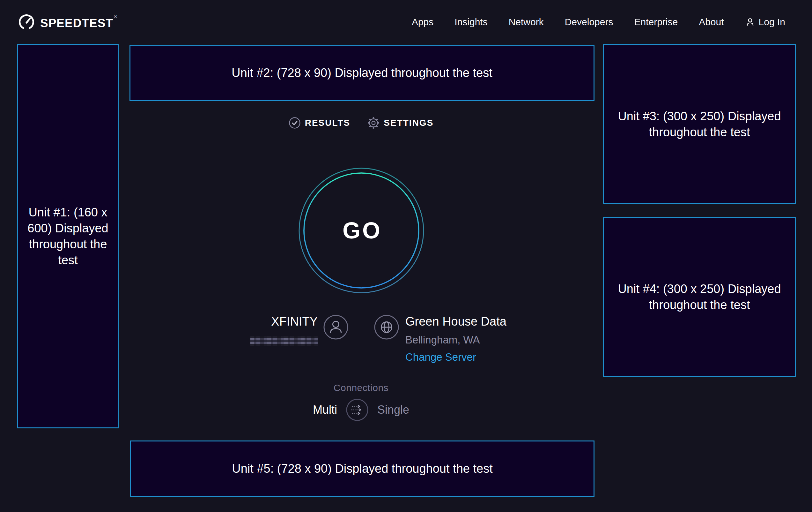  Describe the element at coordinates (362, 468) in the screenshot. I see `ad-unit-5: Unit #5: (728 x 90) Displayed throughout…` at that location.